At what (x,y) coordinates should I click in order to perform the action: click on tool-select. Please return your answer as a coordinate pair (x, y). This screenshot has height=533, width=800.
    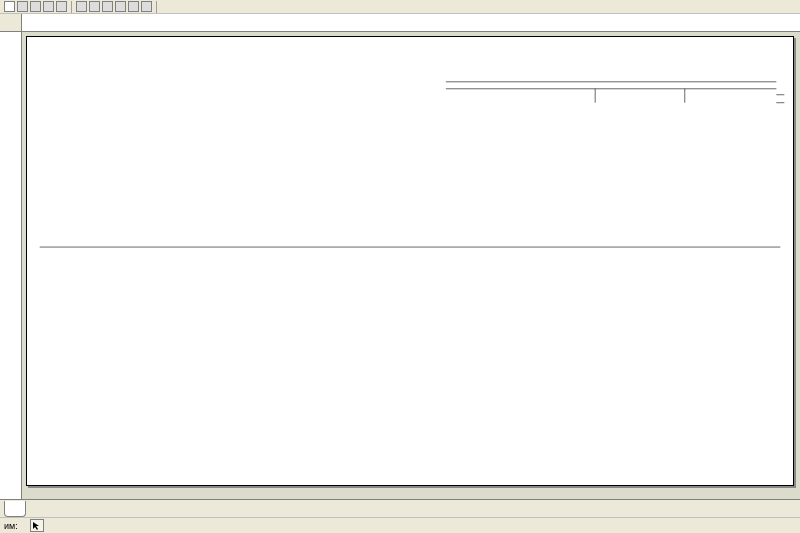
    Looking at the image, I should click on (10, 6).